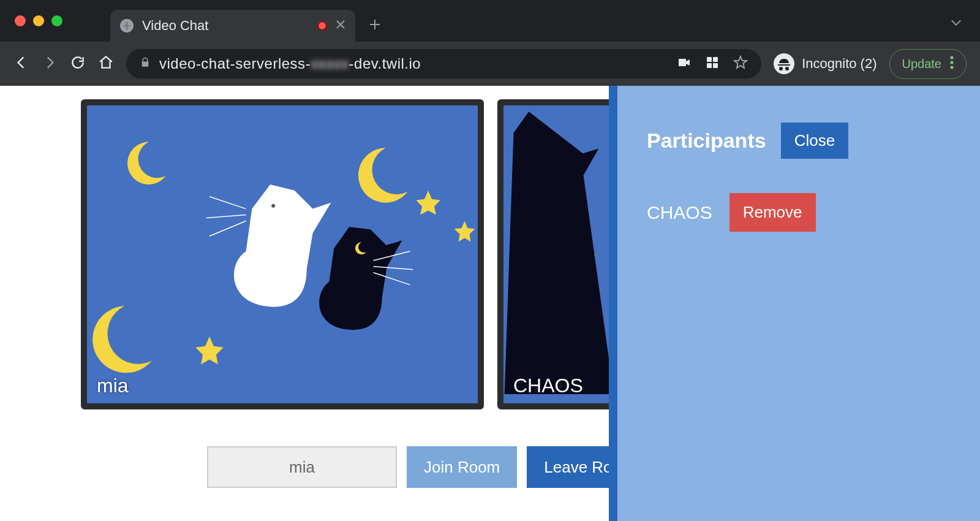 The width and height of the screenshot is (980, 521). Describe the element at coordinates (490, 21) in the screenshot. I see `tab-strip: Video Chat` at that location.